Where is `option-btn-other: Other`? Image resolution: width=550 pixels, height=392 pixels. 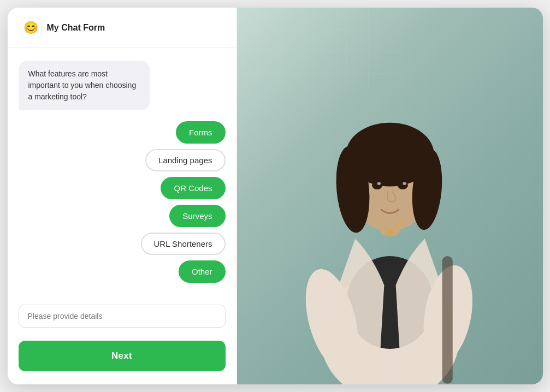
option-btn-other: Other is located at coordinates (202, 272).